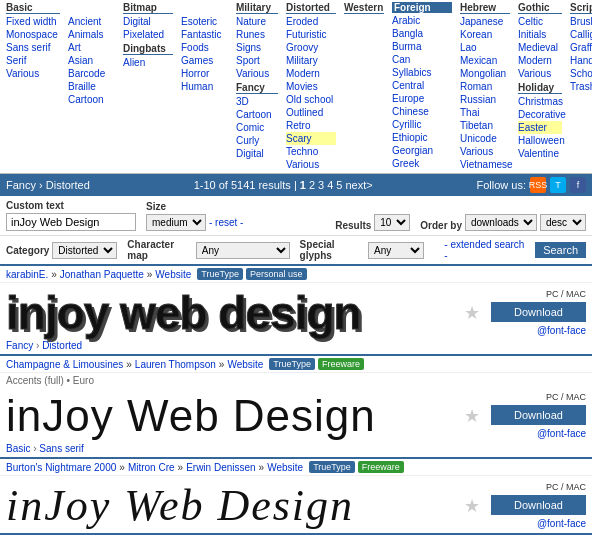  I want to click on font-2-breadcrumb-link2: Sans serif, so click(61, 448).